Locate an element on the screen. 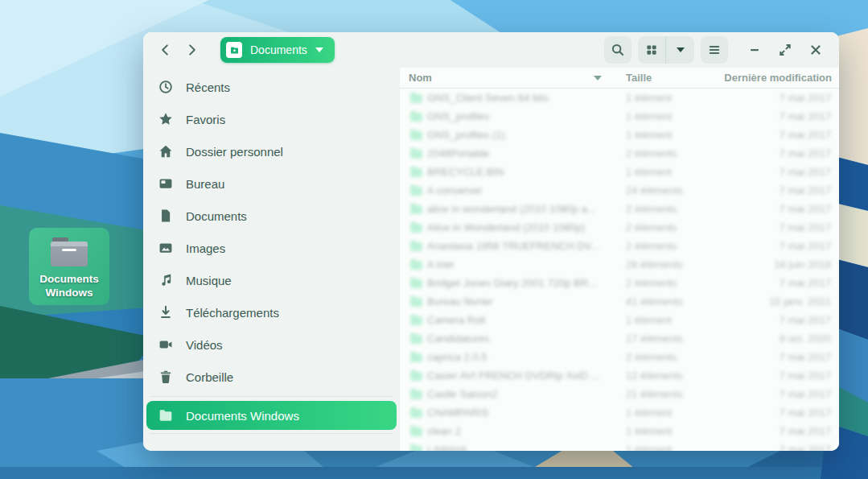 This screenshot has height=479, width=868. arrow-left-icon is located at coordinates (165, 50).